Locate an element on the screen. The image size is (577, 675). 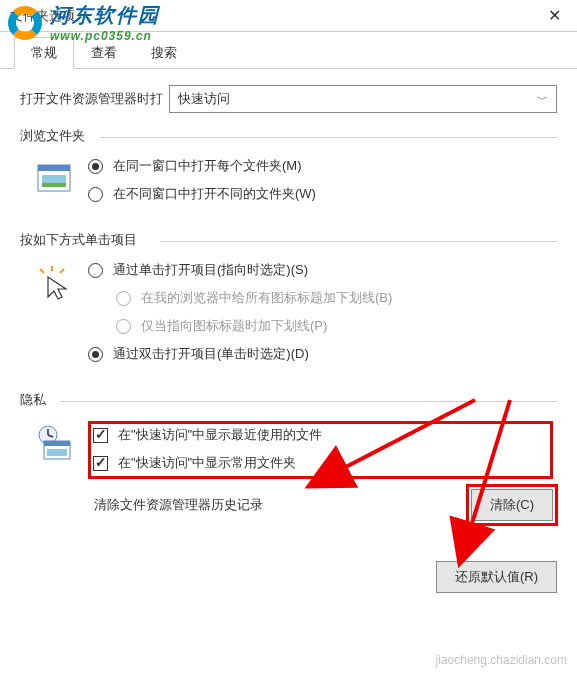
radio-label: 在同一窗口中打开每个文件夹(M) is located at coordinates (208, 166).